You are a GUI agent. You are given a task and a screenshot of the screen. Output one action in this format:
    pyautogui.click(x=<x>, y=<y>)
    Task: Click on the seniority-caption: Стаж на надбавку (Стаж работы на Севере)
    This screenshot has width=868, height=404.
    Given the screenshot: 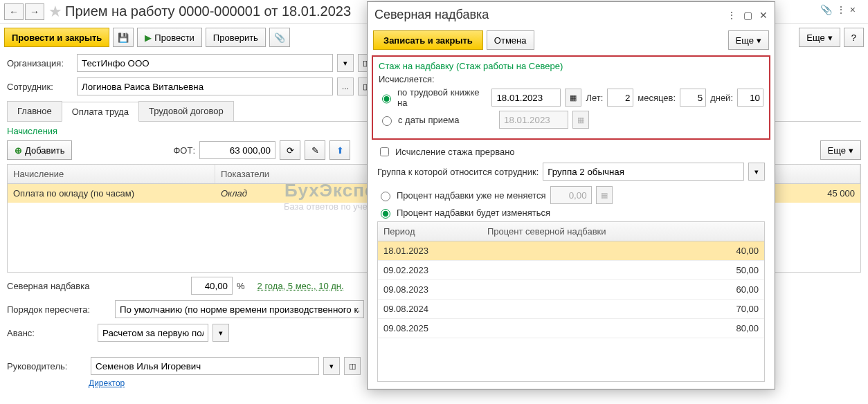 What is the action you would take?
    pyautogui.click(x=571, y=66)
    